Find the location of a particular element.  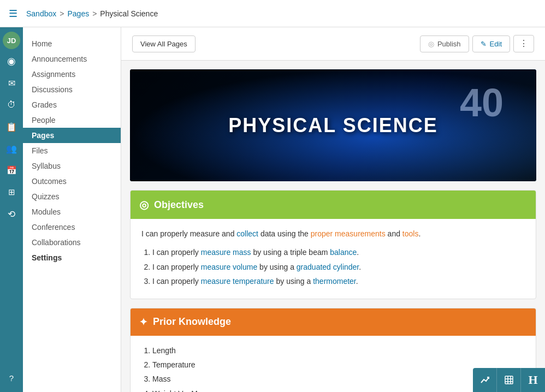

sidebar-item-conferences: Conferences is located at coordinates (72, 227).